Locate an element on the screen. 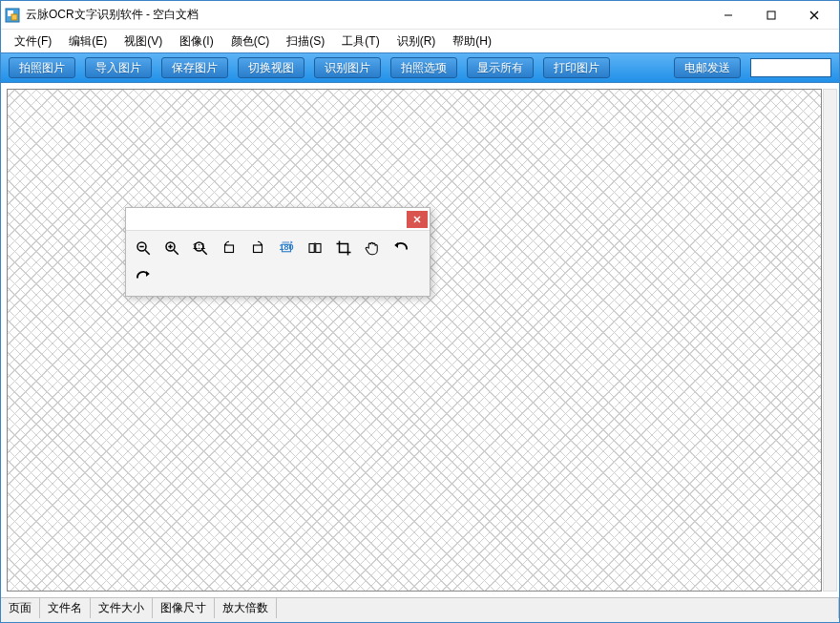 The height and width of the screenshot is (623, 840). menubar: 文件(F) 编辑(E) 视图(V) 图像(I) 颜色(C) 扫描(S) 工具(T… is located at coordinates (420, 41).